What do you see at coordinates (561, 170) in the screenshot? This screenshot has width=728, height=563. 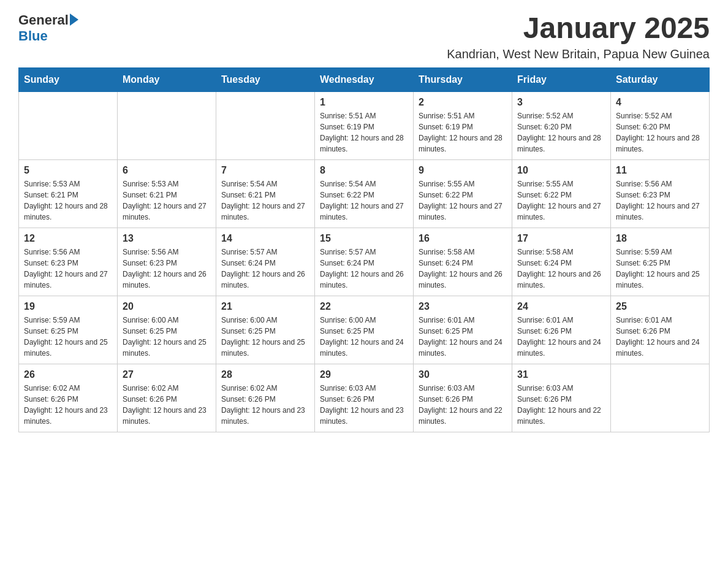 I see `day-number: 10` at bounding box center [561, 170].